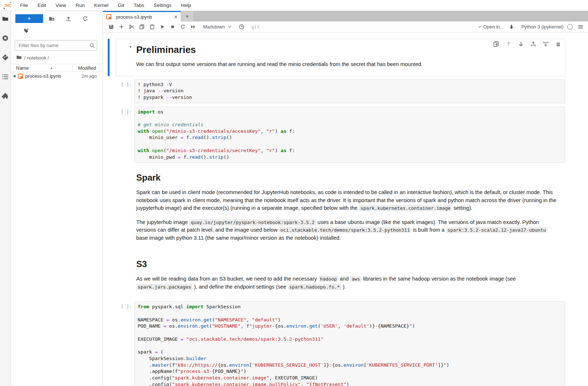 The height and width of the screenshot is (386, 588). What do you see at coordinates (337, 91) in the screenshot?
I see `code-cell: [ ]:! python3 -V! java --version! pyspar…` at bounding box center [337, 91].